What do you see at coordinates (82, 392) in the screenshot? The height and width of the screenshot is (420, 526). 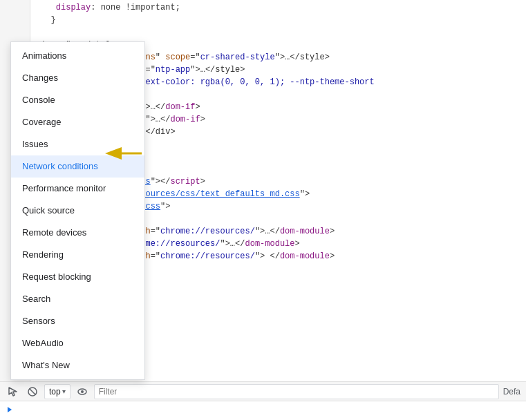 I see `eye-icon` at bounding box center [82, 392].